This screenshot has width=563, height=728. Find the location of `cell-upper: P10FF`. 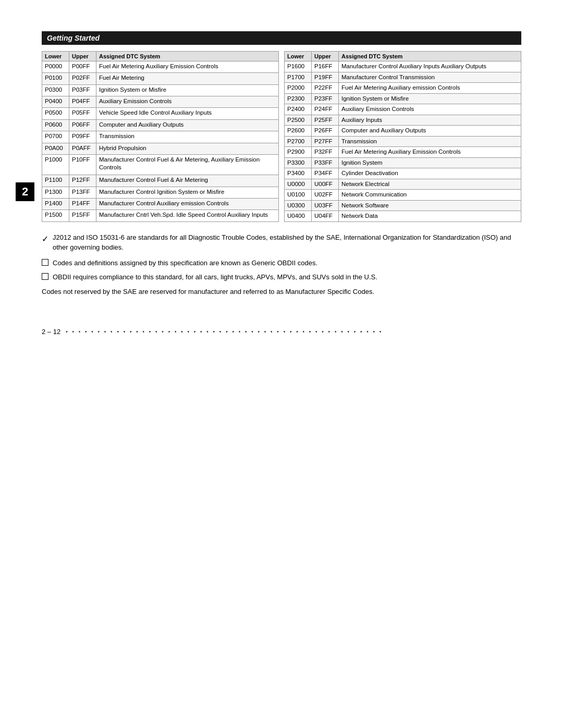

cell-upper: P10FF is located at coordinates (83, 165).